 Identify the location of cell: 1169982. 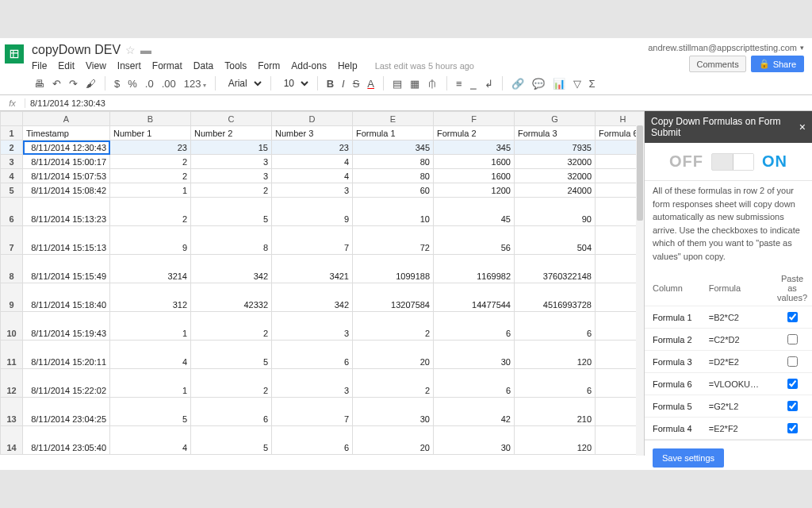
(474, 269).